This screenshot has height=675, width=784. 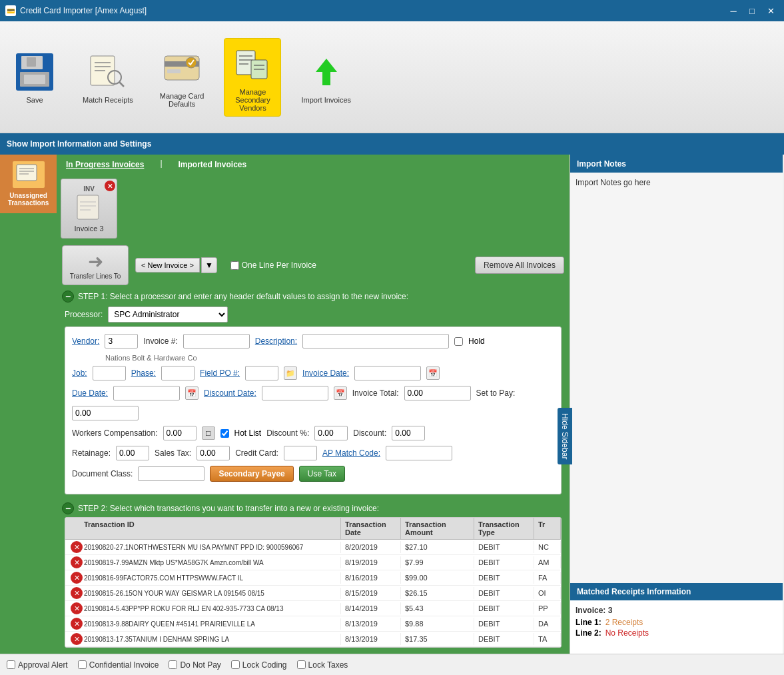 I want to click on minimize-button: ─, so click(x=733, y=11).